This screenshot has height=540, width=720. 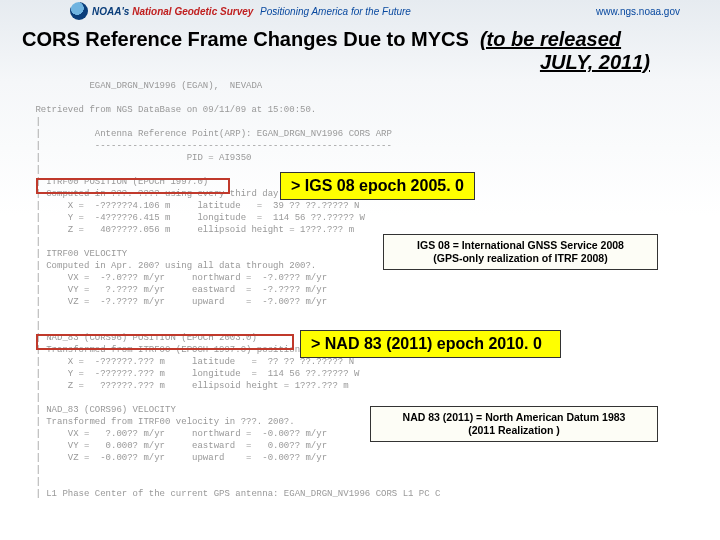 I want to click on release-line2: JULY, 2011), so click(x=360, y=62).